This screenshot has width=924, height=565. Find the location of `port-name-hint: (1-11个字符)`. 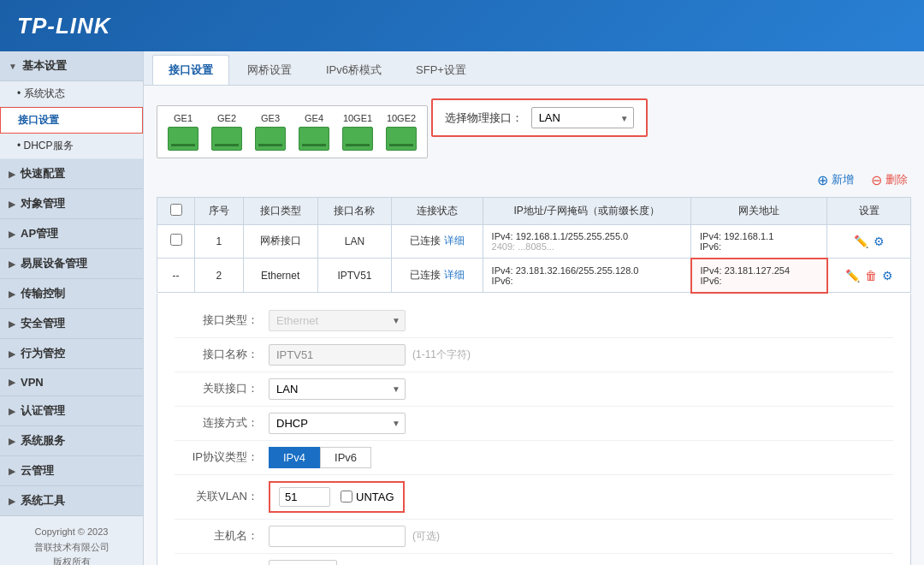

port-name-hint: (1-11个字符) is located at coordinates (441, 354).